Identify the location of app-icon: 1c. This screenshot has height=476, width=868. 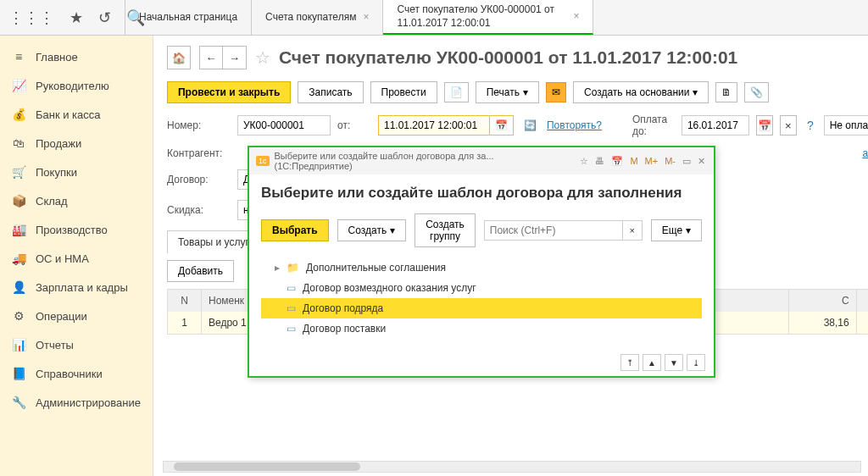
(263, 161).